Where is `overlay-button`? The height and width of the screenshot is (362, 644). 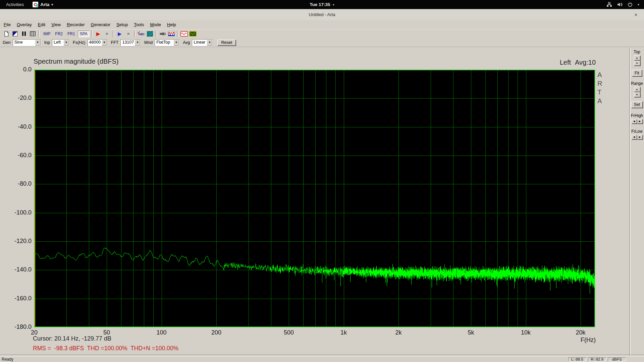
overlay-button is located at coordinates (15, 34).